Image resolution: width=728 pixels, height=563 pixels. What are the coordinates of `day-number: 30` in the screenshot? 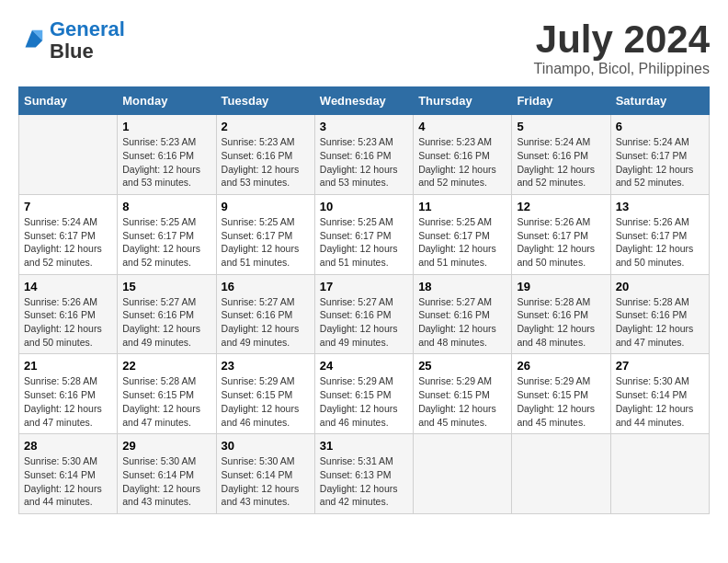 It's located at (266, 445).